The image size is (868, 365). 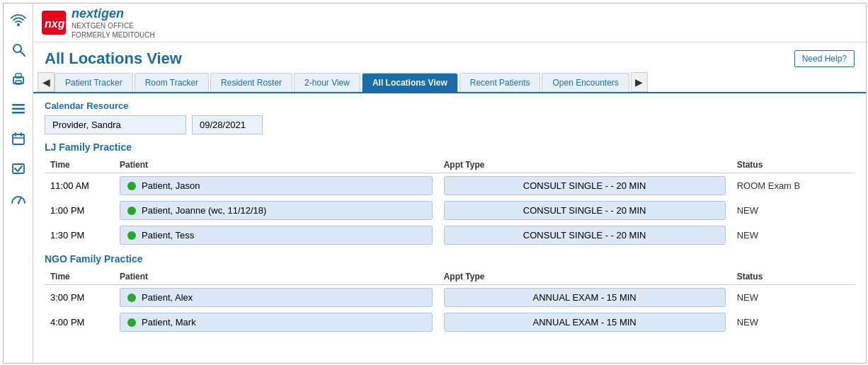 I want to click on table-row: 1:00 PM Patient, Joanne (wc, 11/12/18) C…, so click(x=450, y=211).